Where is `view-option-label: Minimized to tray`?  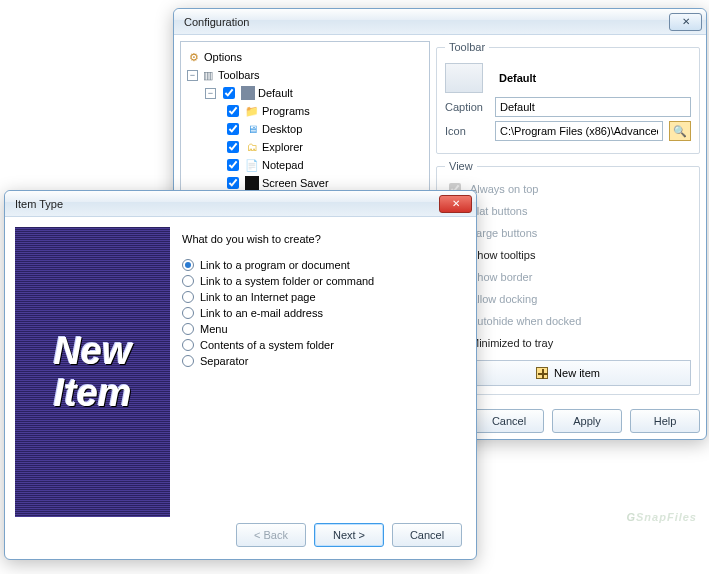
view-option-label: Minimized to tray is located at coordinates (512, 343).